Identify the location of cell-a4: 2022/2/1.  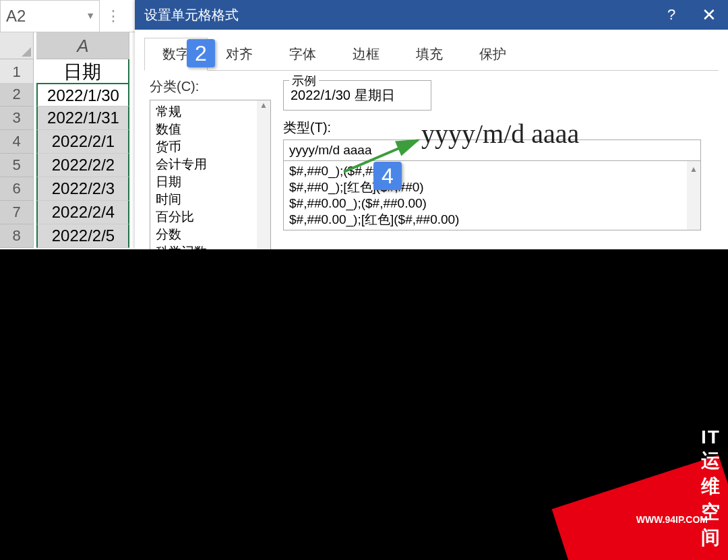
(83, 142).